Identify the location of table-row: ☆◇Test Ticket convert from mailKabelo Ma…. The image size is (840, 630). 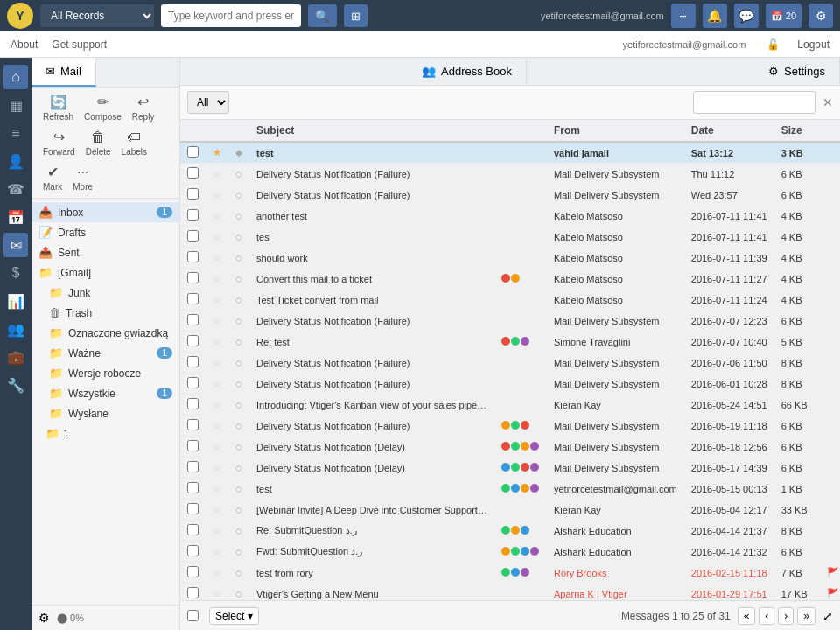
(510, 300).